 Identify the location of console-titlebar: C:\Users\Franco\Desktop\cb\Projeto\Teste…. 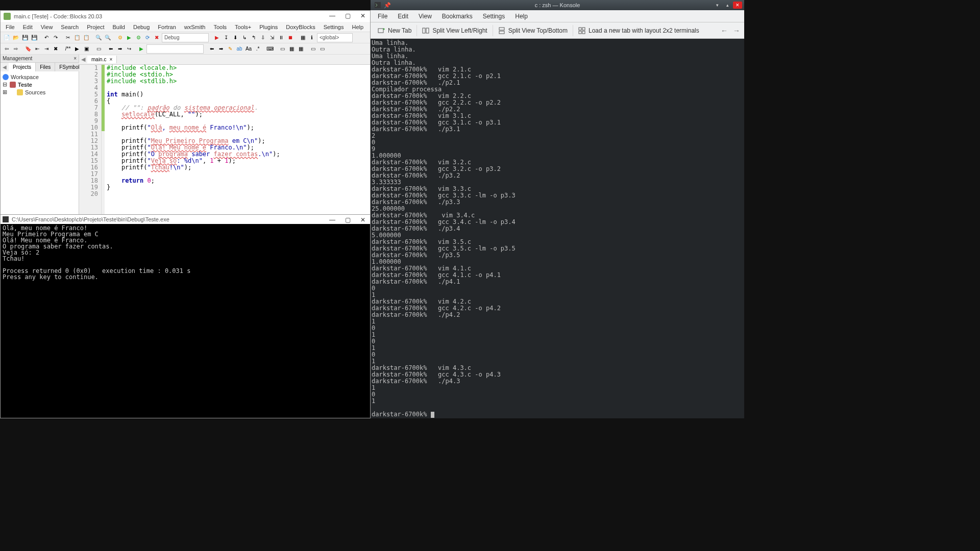
(185, 219).